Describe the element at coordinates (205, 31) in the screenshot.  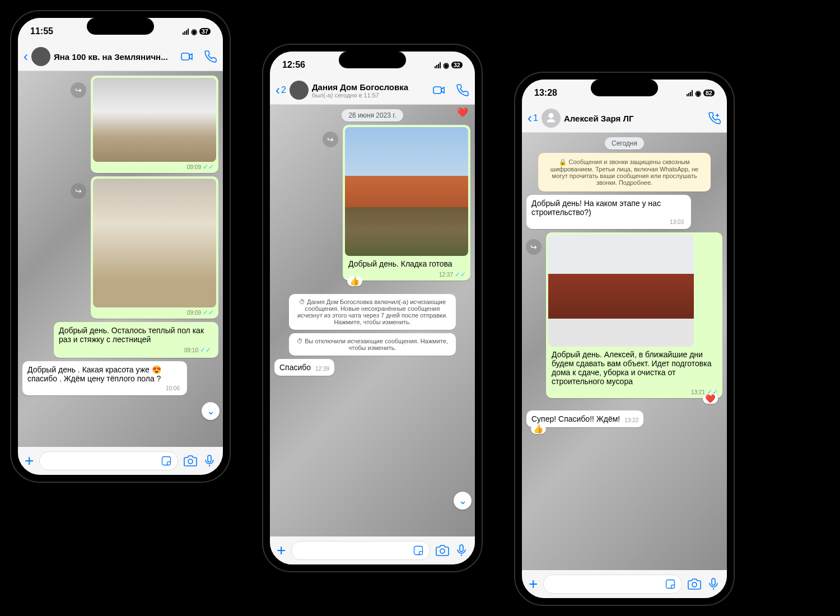
I see `battery-badge: 37` at that location.